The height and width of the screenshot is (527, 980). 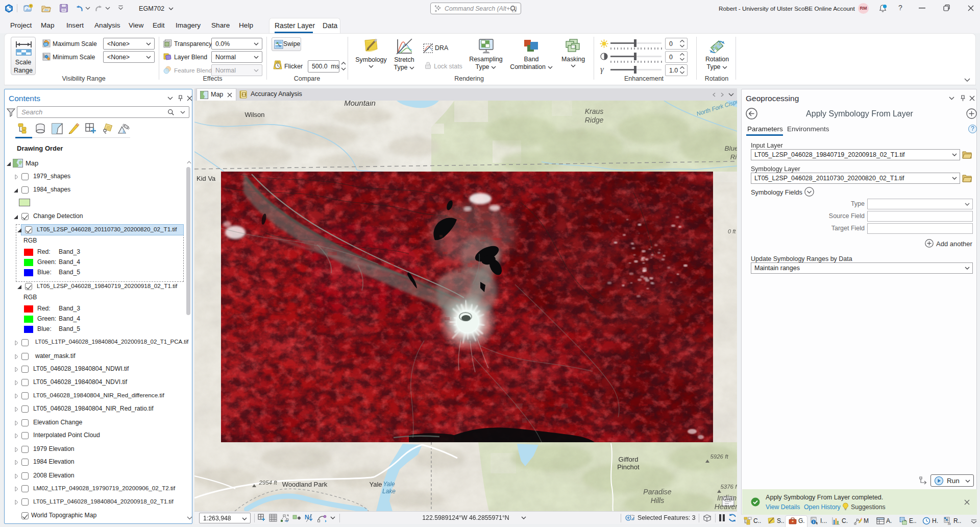 I want to click on svg-text: Hills, so click(x=657, y=500).